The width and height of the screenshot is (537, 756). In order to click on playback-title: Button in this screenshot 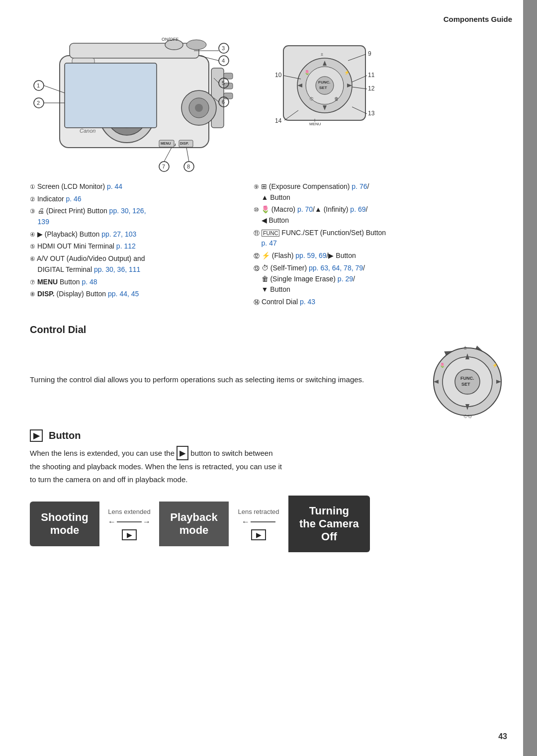, I will do `click(65, 435)`.